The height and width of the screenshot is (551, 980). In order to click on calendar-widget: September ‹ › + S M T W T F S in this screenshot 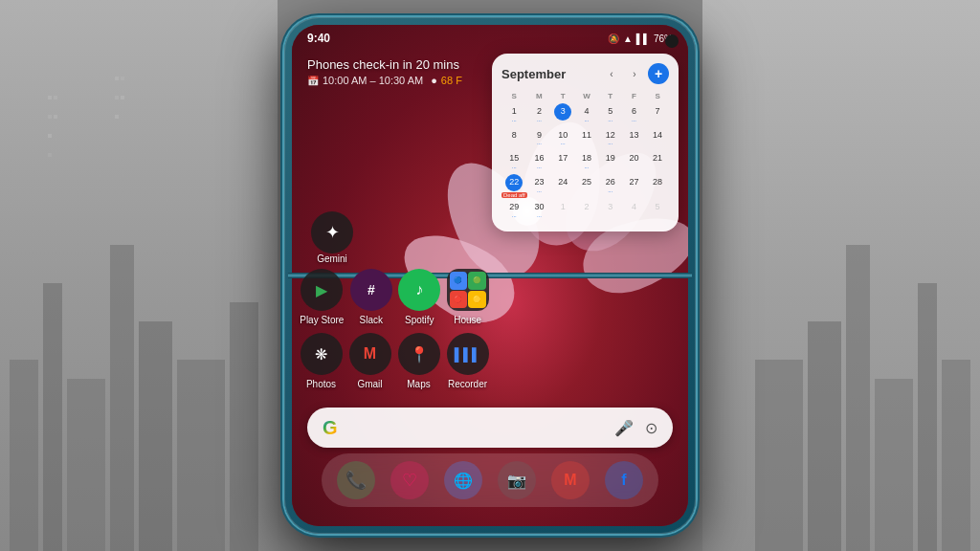, I will do `click(586, 143)`.